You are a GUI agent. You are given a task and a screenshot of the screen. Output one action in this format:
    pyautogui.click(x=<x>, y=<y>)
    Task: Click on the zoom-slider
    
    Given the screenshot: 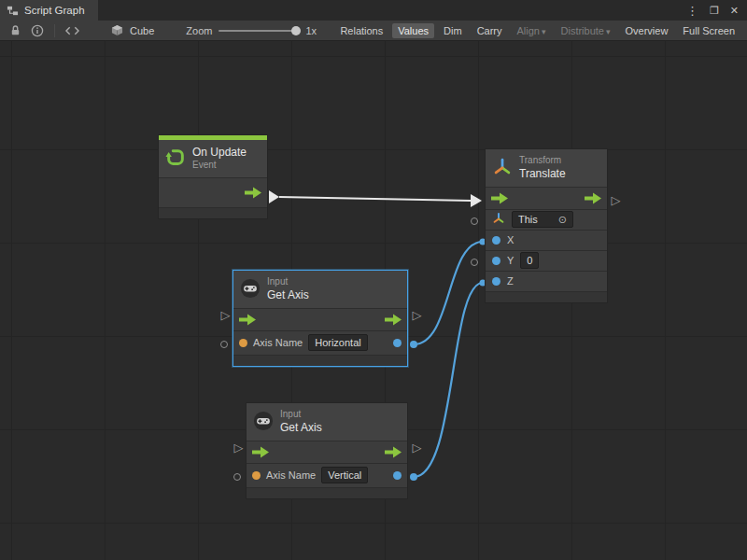 What is the action you would take?
    pyautogui.click(x=259, y=31)
    